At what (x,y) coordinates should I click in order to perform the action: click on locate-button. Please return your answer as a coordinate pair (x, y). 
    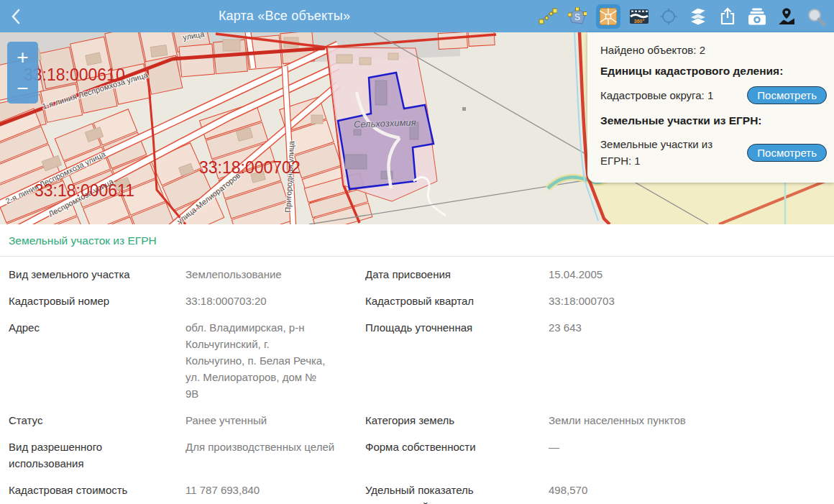
    Looking at the image, I should click on (669, 17).